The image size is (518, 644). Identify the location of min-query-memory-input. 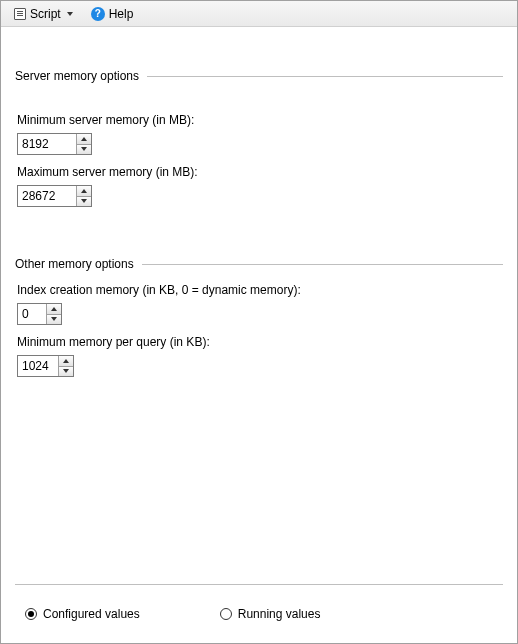
(38, 366).